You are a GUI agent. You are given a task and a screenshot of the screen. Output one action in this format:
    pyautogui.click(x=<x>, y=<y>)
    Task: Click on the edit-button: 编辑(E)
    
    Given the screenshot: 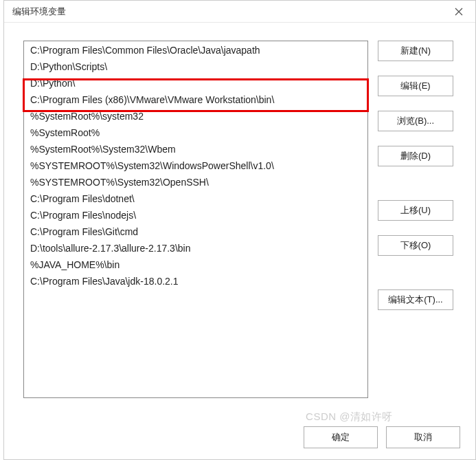 What is the action you would take?
    pyautogui.click(x=416, y=86)
    